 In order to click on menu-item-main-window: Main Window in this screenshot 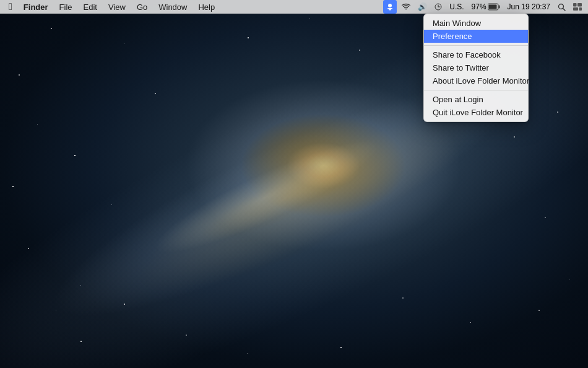, I will do `click(476, 24)`.